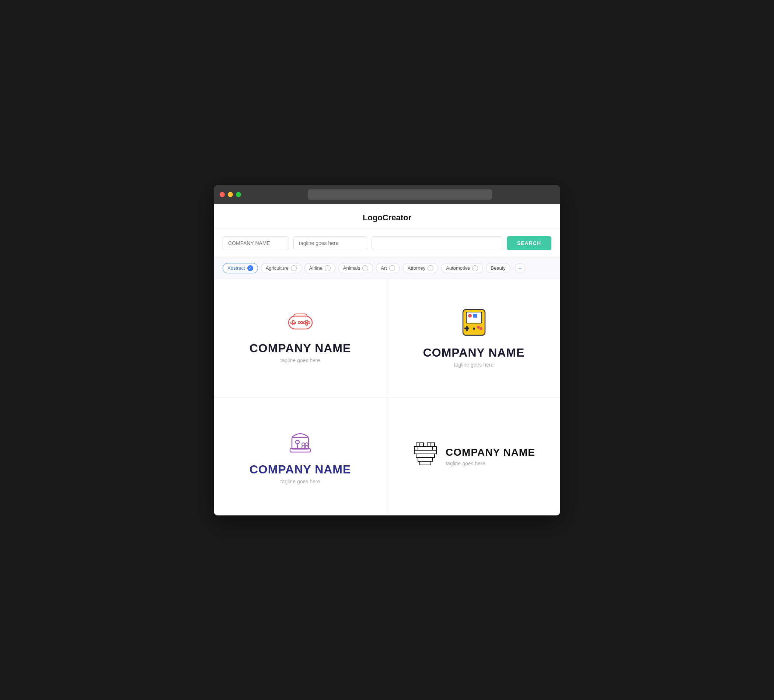 This screenshot has height=700, width=774. I want to click on logo-4-company-name: COMPANY NAME, so click(491, 452).